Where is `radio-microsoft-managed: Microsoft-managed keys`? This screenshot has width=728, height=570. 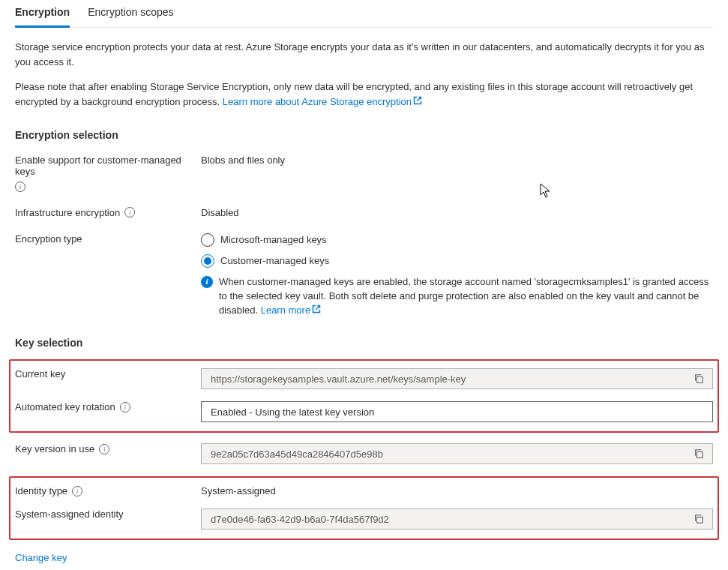 radio-microsoft-managed: Microsoft-managed keys is located at coordinates (457, 240).